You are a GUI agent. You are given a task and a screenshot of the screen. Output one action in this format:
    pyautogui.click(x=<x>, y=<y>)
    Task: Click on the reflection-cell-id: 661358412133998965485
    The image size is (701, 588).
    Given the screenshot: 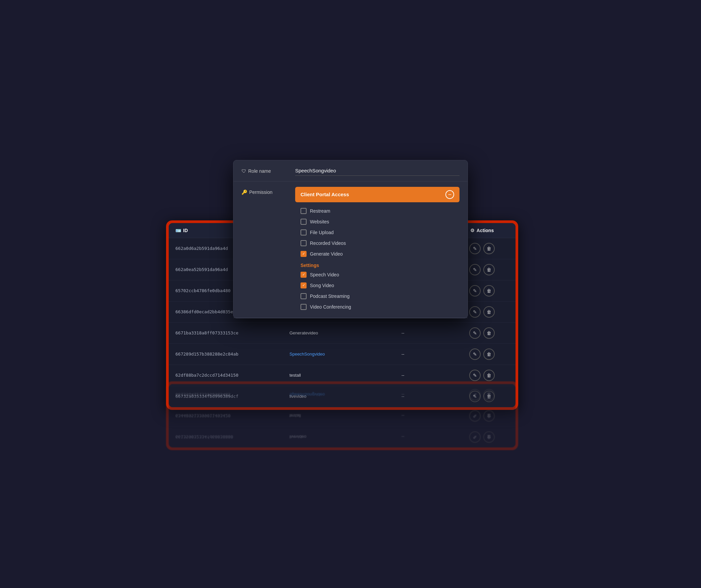 What is the action you would take?
    pyautogui.click(x=232, y=394)
    